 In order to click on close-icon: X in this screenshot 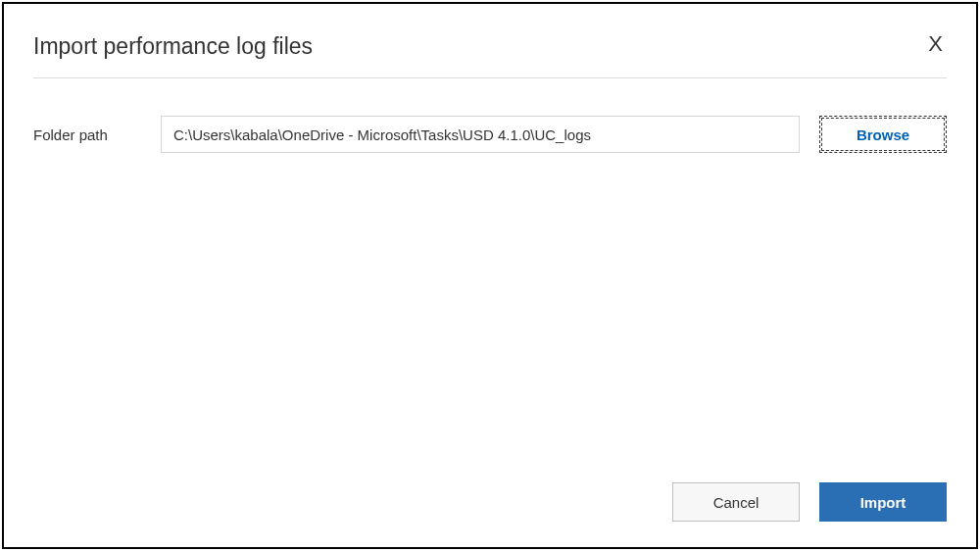, I will do `click(935, 44)`.